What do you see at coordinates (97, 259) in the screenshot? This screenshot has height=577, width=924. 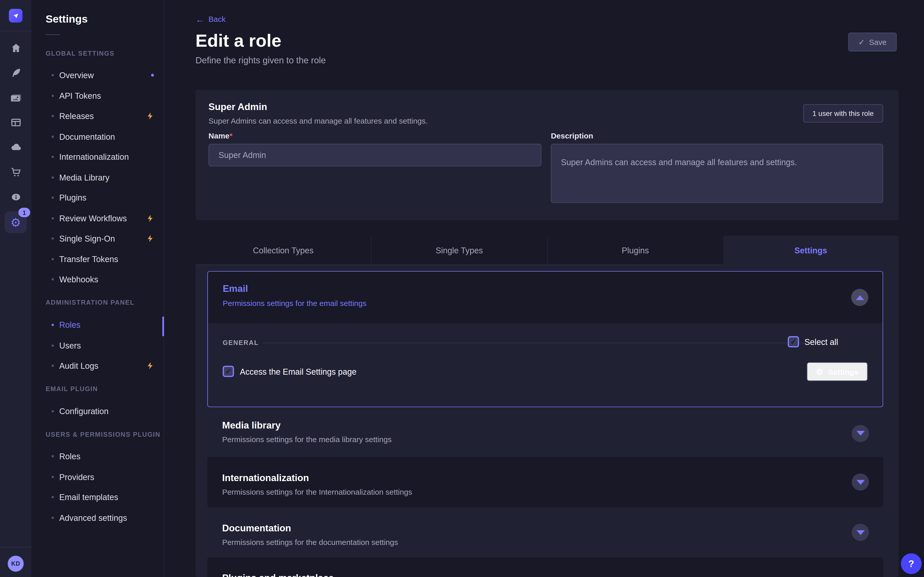 I see `sidebar-item-transfer-tokens: Transfer Tokens` at bounding box center [97, 259].